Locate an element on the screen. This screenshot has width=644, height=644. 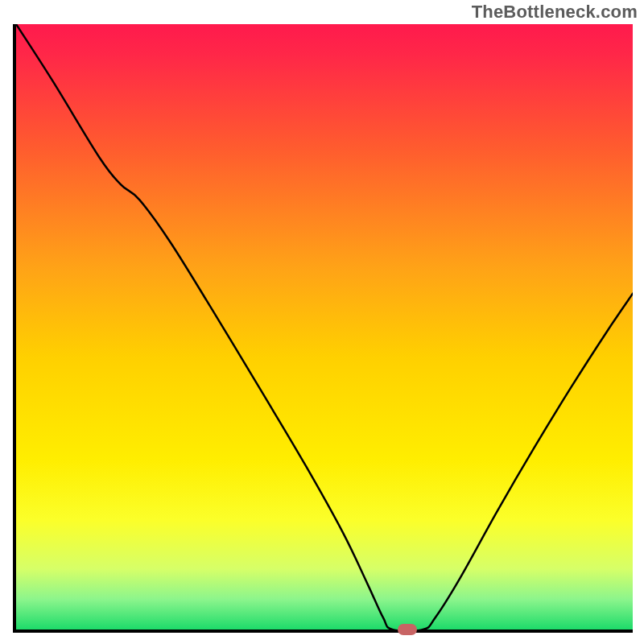
optimal-point-marker is located at coordinates (407, 630).